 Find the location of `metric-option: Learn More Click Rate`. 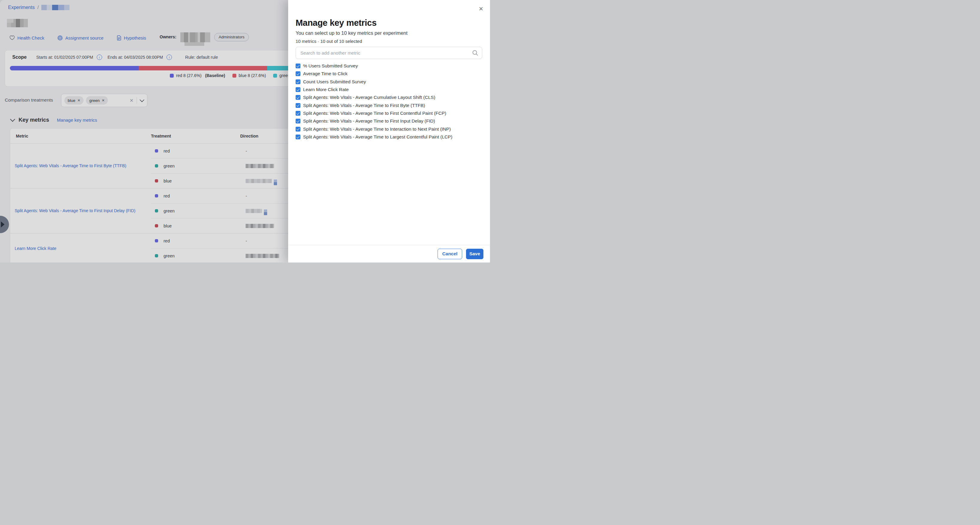

metric-option: Learn More Click Rate is located at coordinates (389, 90).